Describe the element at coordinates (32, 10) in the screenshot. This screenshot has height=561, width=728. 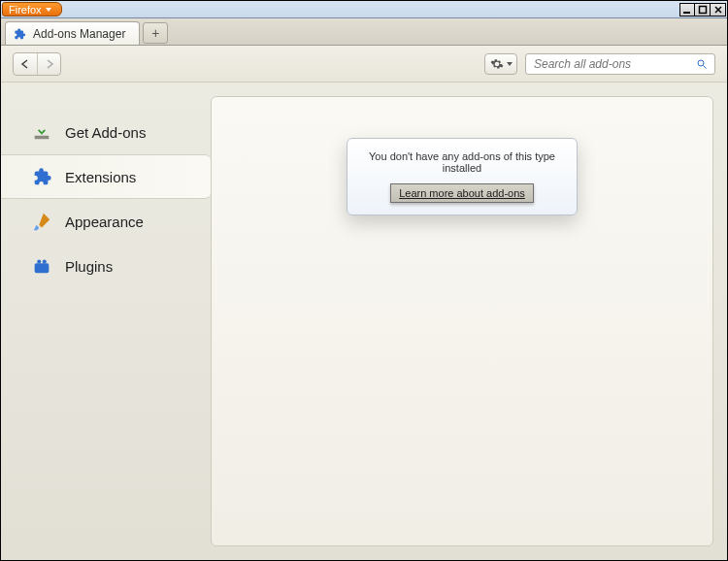
I see `firefox-menu-button: Firefox` at that location.